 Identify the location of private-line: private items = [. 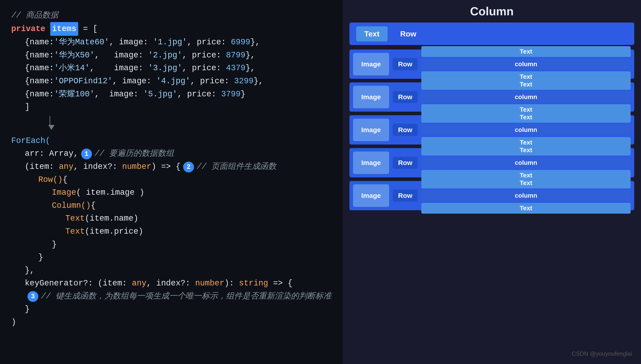
(171, 29).